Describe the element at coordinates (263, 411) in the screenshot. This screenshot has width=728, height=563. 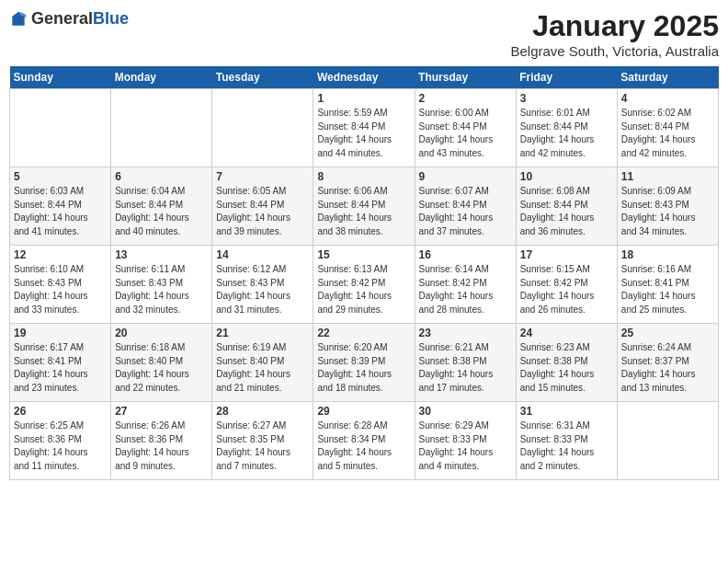
I see `date-number: 28` at that location.